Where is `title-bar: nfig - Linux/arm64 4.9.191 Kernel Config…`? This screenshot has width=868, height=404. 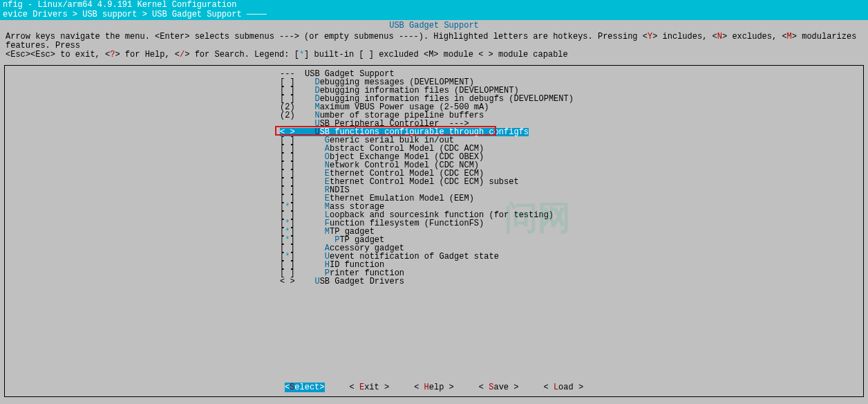 title-bar: nfig - Linux/arm64 4.9.191 Kernel Config… is located at coordinates (434, 6).